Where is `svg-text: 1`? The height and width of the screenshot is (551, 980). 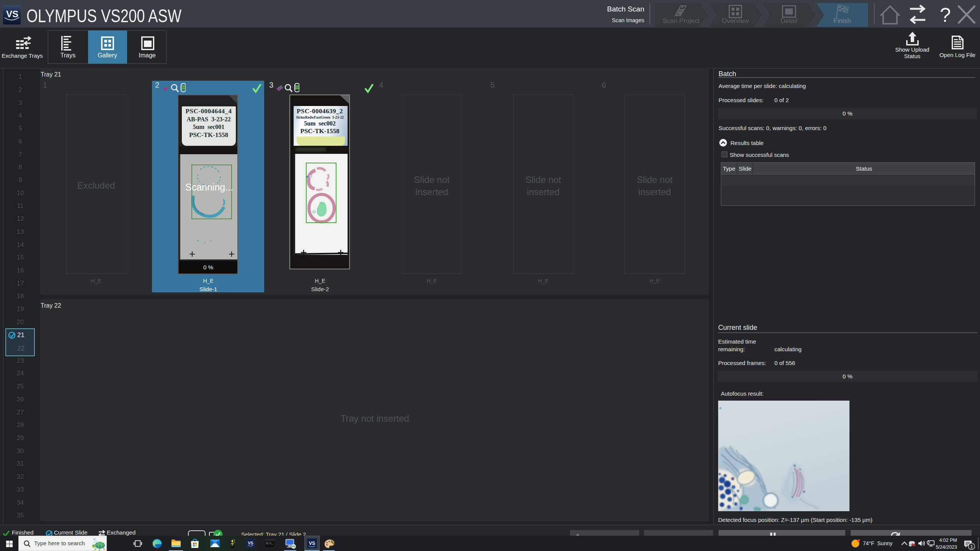 svg-text: 1 is located at coordinates (972, 547).